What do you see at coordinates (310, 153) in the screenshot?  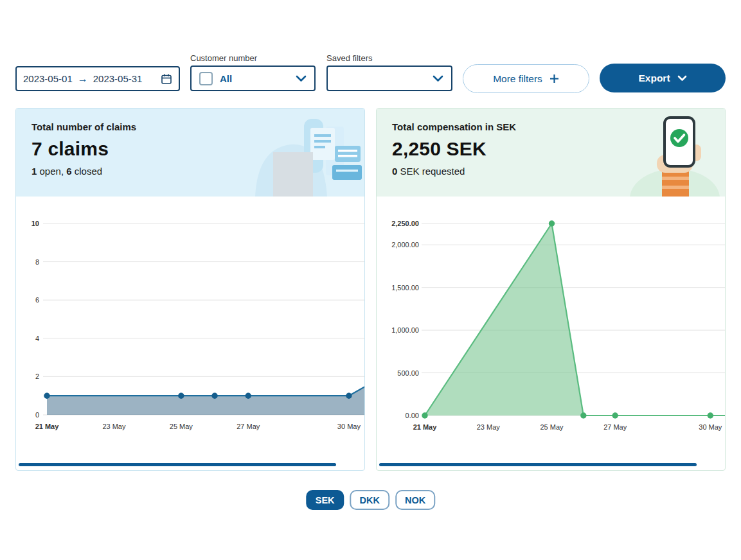 I see `buildings-document-illustration` at bounding box center [310, 153].